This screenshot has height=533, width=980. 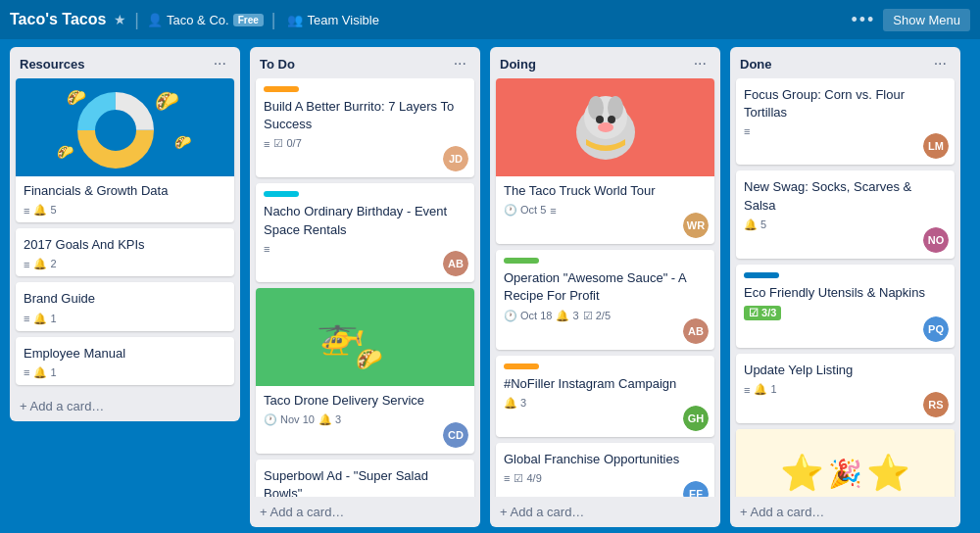 What do you see at coordinates (862, 20) in the screenshot?
I see `more-options-icon: •••` at bounding box center [862, 20].